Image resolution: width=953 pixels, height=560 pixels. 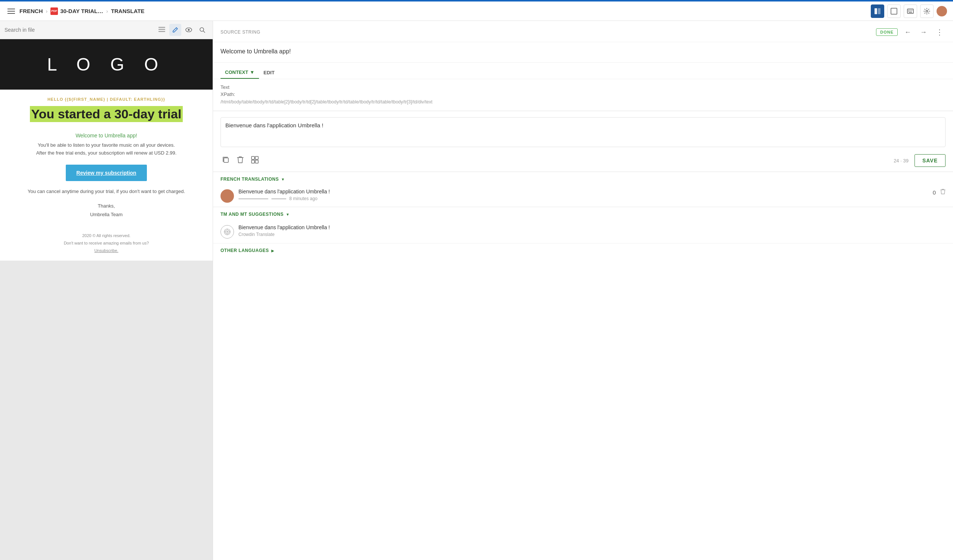 What do you see at coordinates (202, 30) in the screenshot?
I see `search-btn` at bounding box center [202, 30].